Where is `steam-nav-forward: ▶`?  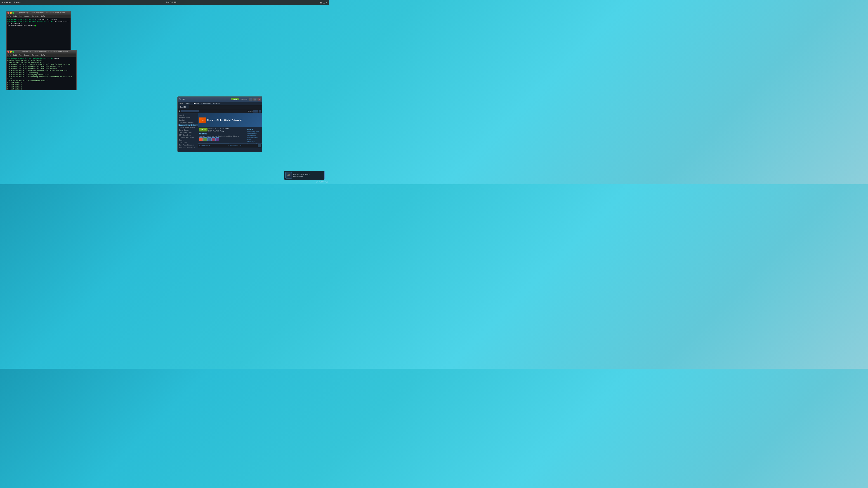
steam-nav-forward: ▶ is located at coordinates (182, 103).